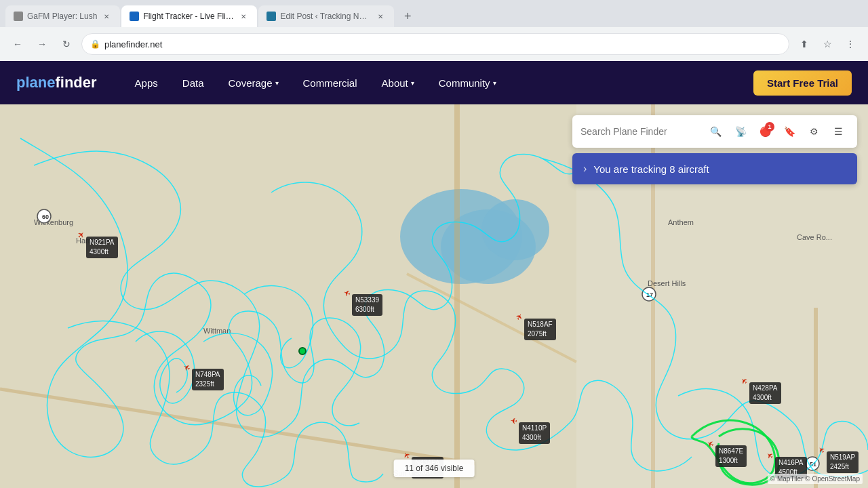 The width and height of the screenshot is (868, 488). I want to click on address-bar: ← → ↻ 🔒 planefinder.net ⬆ ☆ ⋮, so click(434, 44).